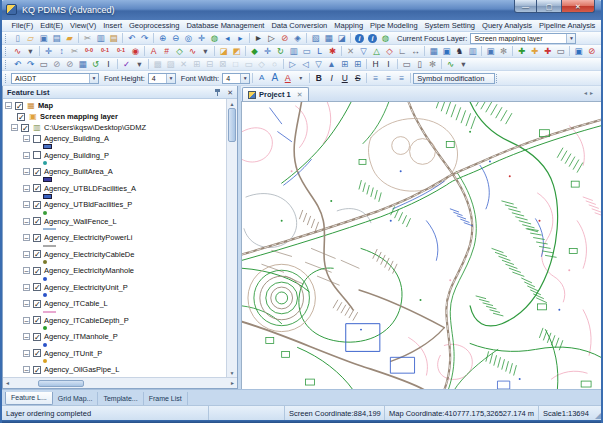 This screenshot has height=423, width=603. I want to click on tab-scroll-arrows: ◂▸, so click(590, 92).